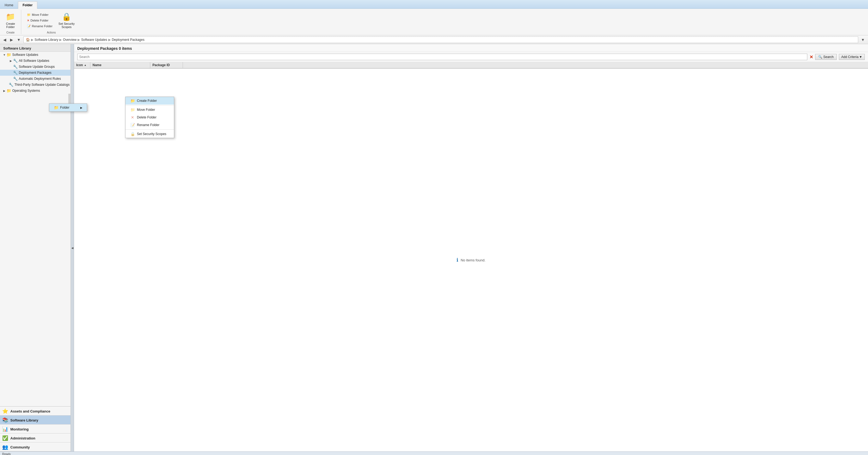  Describe the element at coordinates (150, 101) in the screenshot. I see `submenu-create-folder: 📁 Create Folder` at that location.